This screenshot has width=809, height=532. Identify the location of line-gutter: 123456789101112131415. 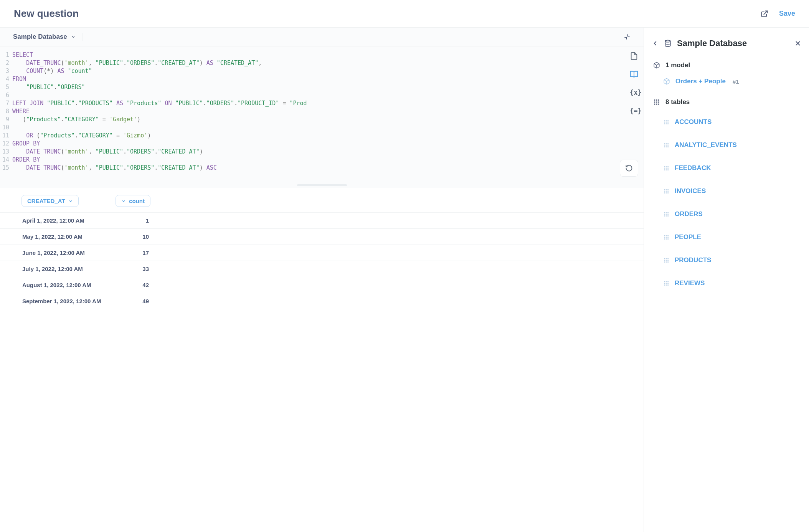
(5, 114).